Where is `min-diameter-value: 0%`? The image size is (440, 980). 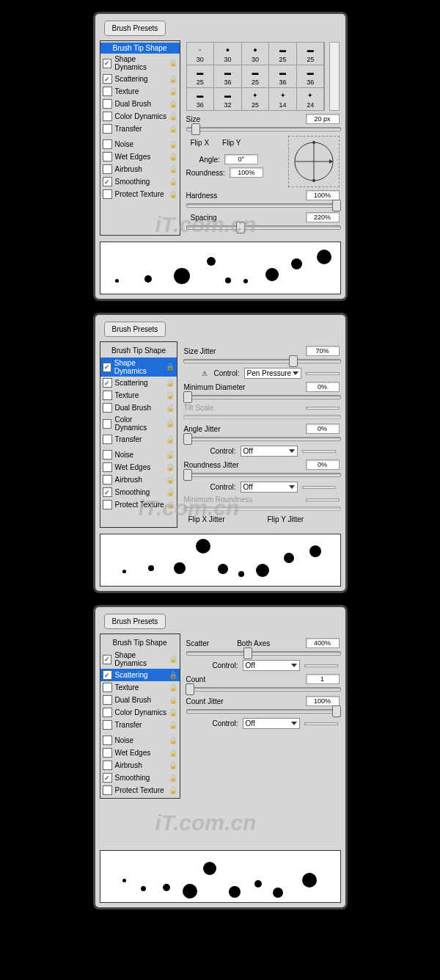 min-diameter-value: 0% is located at coordinates (323, 387).